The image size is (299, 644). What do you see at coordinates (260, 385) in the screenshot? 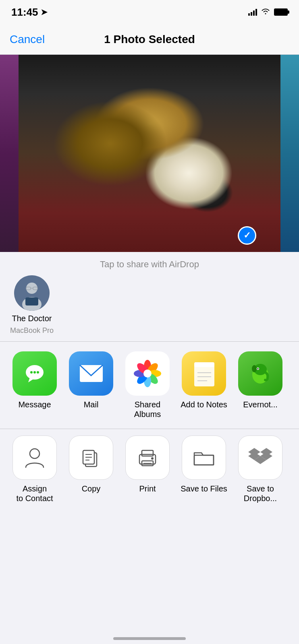
I see `share-app-evernote: Evernot...` at bounding box center [260, 385].